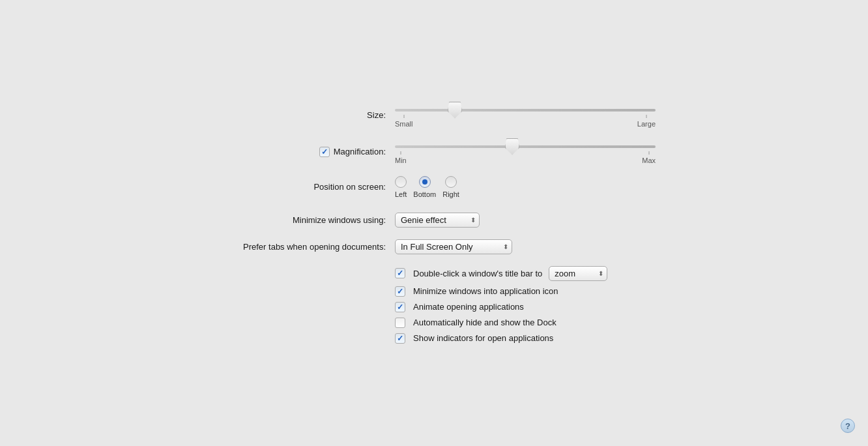  Describe the element at coordinates (400, 338) in the screenshot. I see `show-indicators-checkbox` at that location.